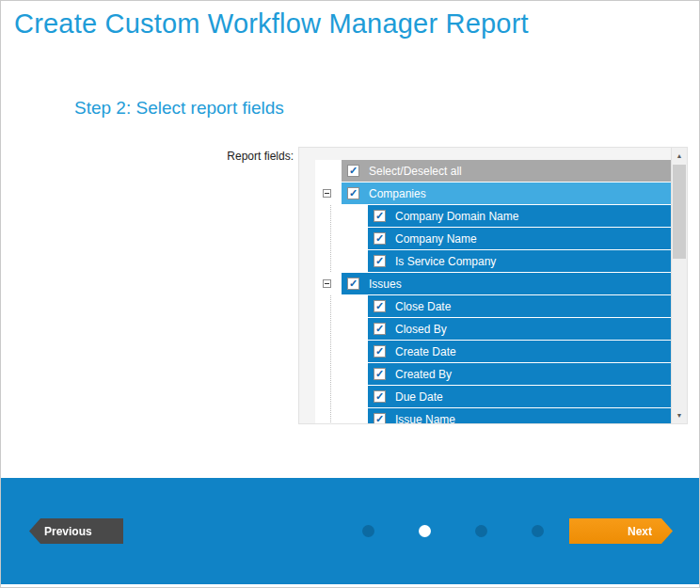 The image size is (700, 588). Describe the element at coordinates (493, 239) in the screenshot. I see `tree-row: ✓Company Name` at that location.